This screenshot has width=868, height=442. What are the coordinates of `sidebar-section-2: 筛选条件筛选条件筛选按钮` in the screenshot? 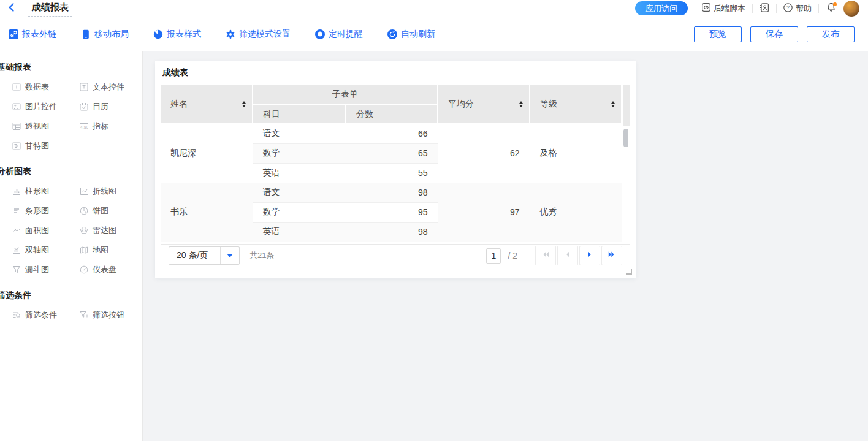 It's located at (71, 305).